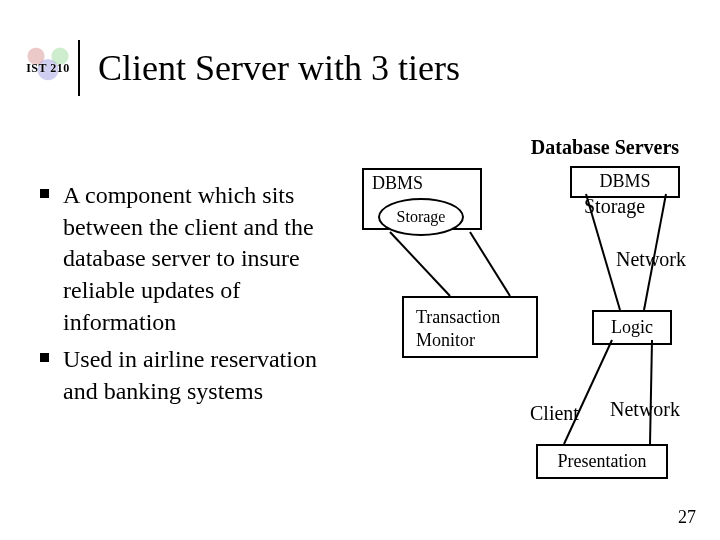 The width and height of the screenshot is (720, 540). What do you see at coordinates (48, 68) in the screenshot?
I see `course-logo: IST 210` at bounding box center [48, 68].